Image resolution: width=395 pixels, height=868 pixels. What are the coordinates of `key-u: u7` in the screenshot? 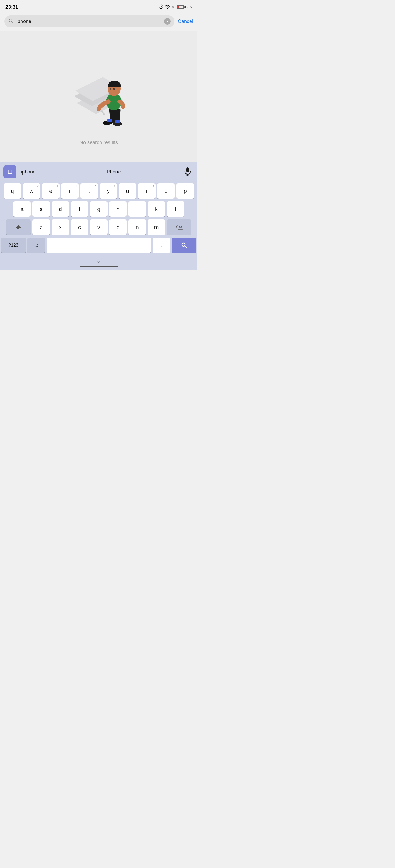 It's located at (128, 191).